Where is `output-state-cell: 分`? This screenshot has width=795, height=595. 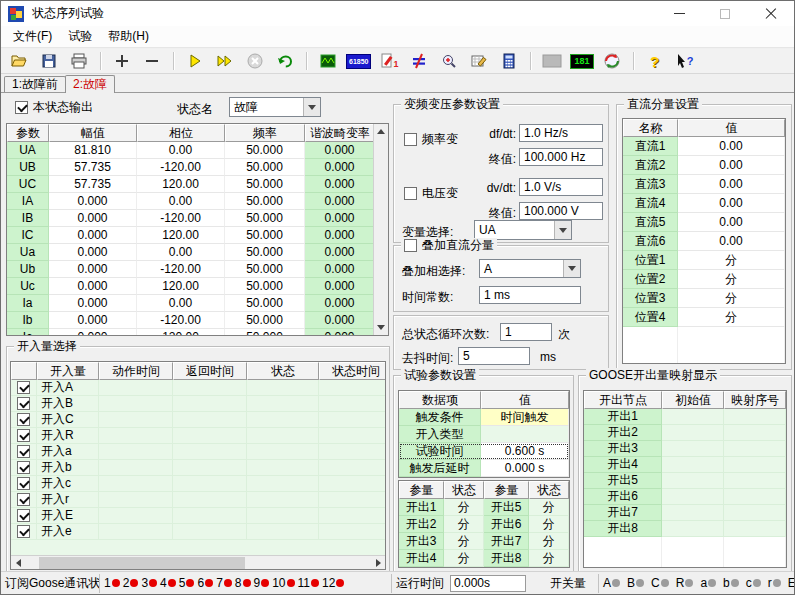
output-state-cell: 分 is located at coordinates (549, 524).